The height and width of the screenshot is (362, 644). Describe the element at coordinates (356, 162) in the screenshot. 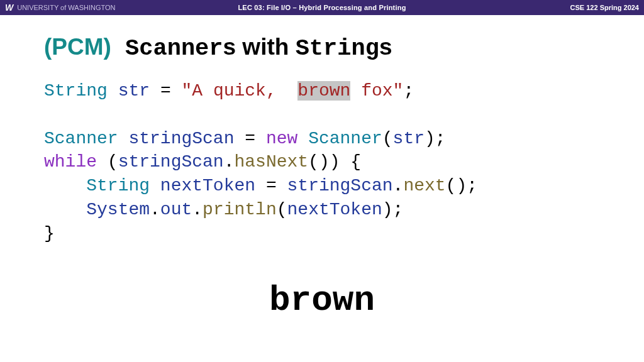

I see `code-token: {` at that location.